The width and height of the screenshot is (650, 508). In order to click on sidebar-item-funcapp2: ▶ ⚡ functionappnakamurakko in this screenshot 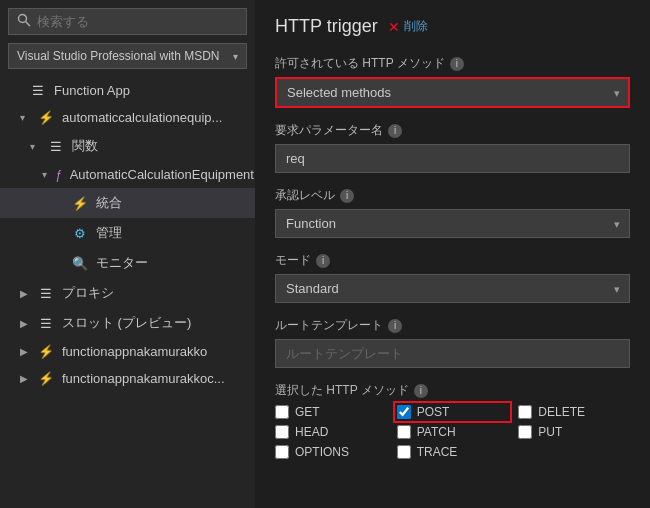, I will do `click(128, 352)`.